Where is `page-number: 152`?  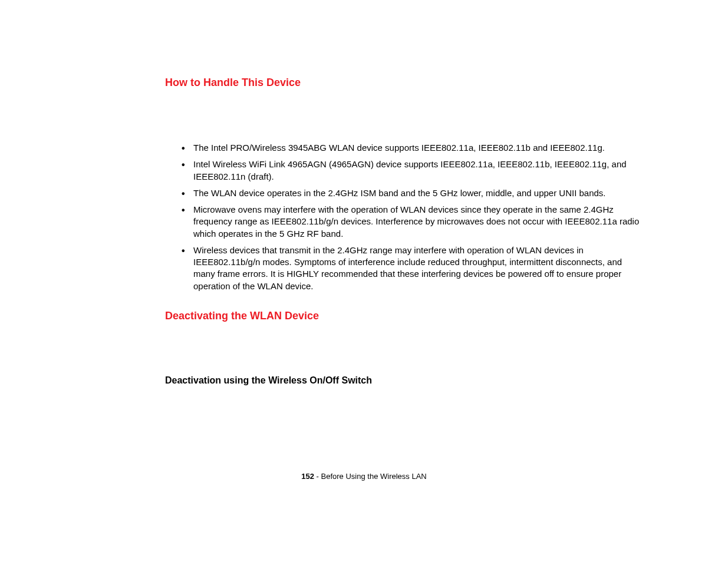 page-number: 152 is located at coordinates (308, 476).